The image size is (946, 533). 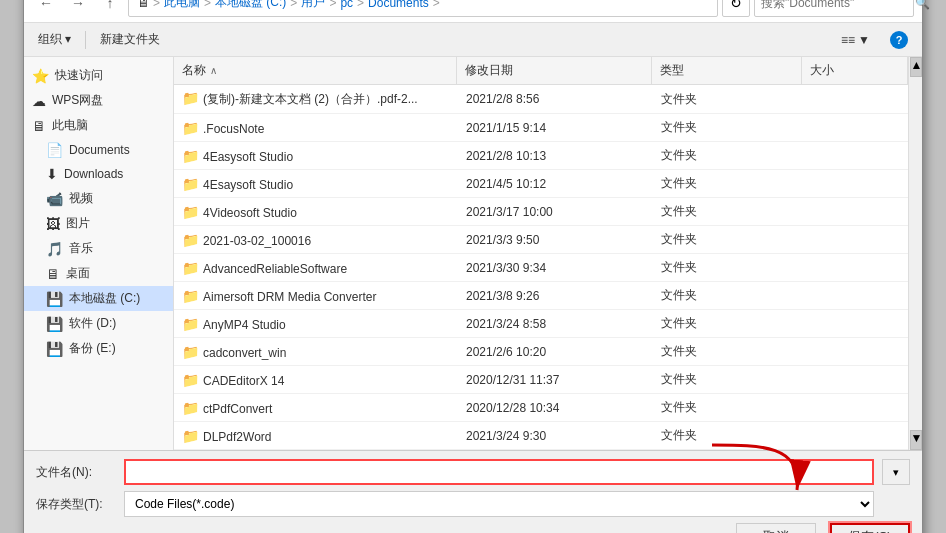 What do you see at coordinates (556, 212) in the screenshot?
I see `file-date: 2021/3/17 10:00` at bounding box center [556, 212].